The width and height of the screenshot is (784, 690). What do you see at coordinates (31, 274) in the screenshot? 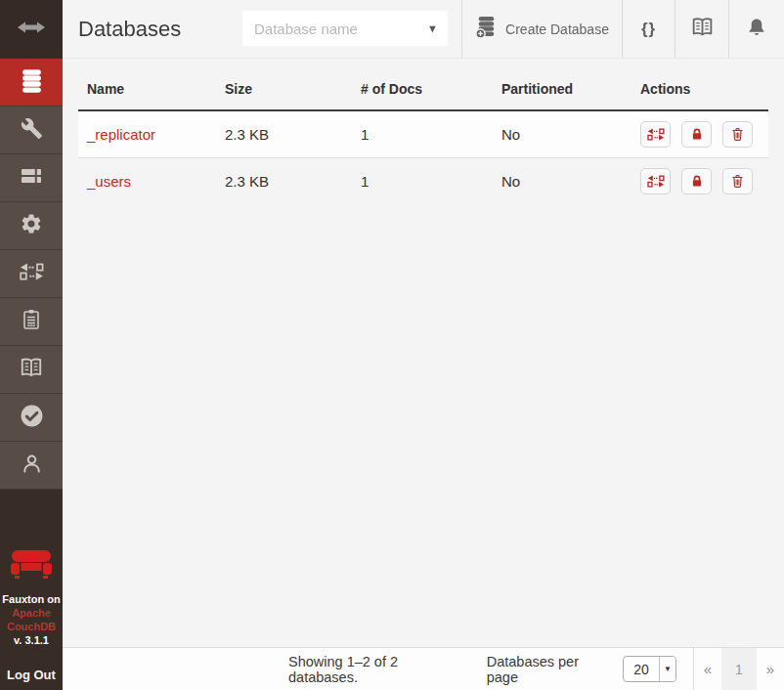
I see `sidebar-item-replication` at bounding box center [31, 274].